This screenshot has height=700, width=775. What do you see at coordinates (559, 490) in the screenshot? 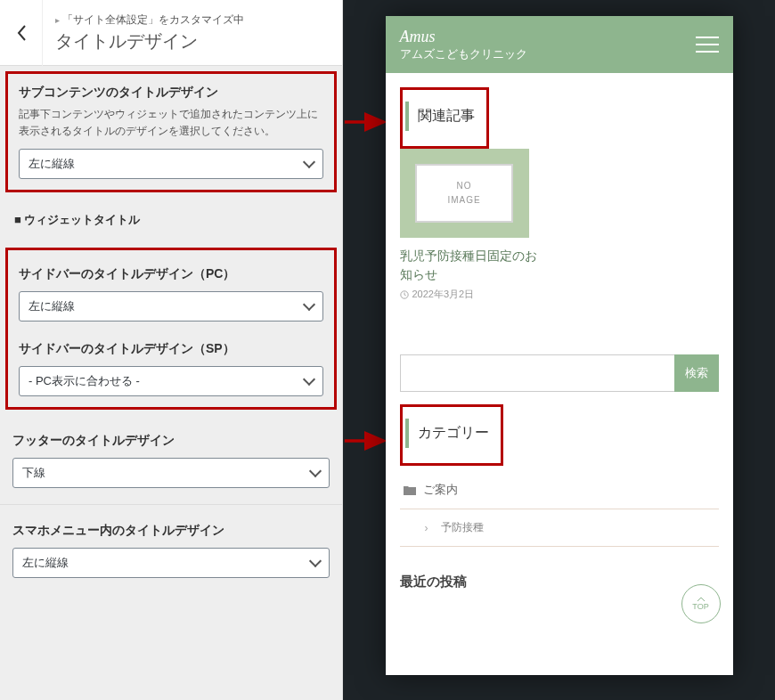
I see `category-item: ご案内` at bounding box center [559, 490].